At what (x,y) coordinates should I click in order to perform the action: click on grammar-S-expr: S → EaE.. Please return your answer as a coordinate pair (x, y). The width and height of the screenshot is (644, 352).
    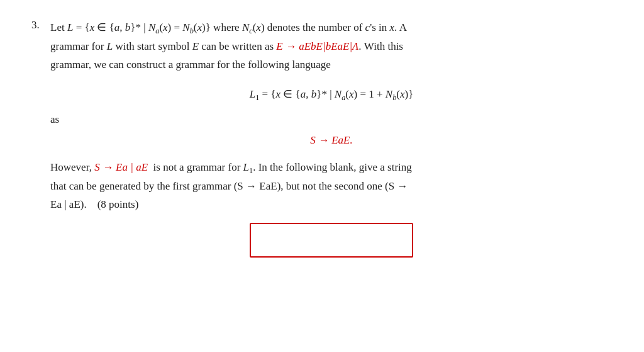
    Looking at the image, I should click on (331, 141).